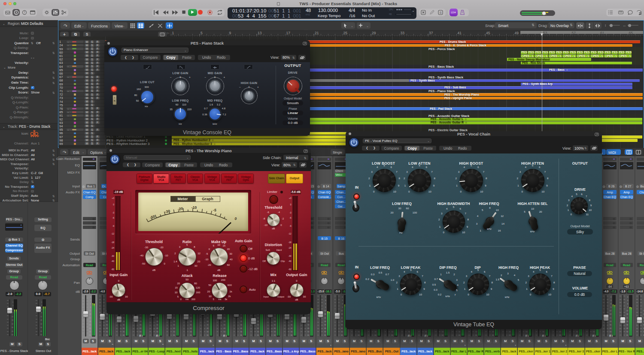  What do you see at coordinates (440, 12) in the screenshot?
I see `svg-text: S` at bounding box center [440, 12].